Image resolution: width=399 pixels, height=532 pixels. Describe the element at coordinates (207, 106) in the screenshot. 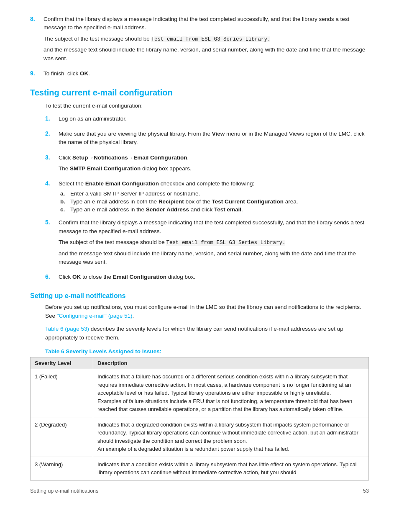

I see `section1-intro: To test the current e-mail configuration…` at that location.